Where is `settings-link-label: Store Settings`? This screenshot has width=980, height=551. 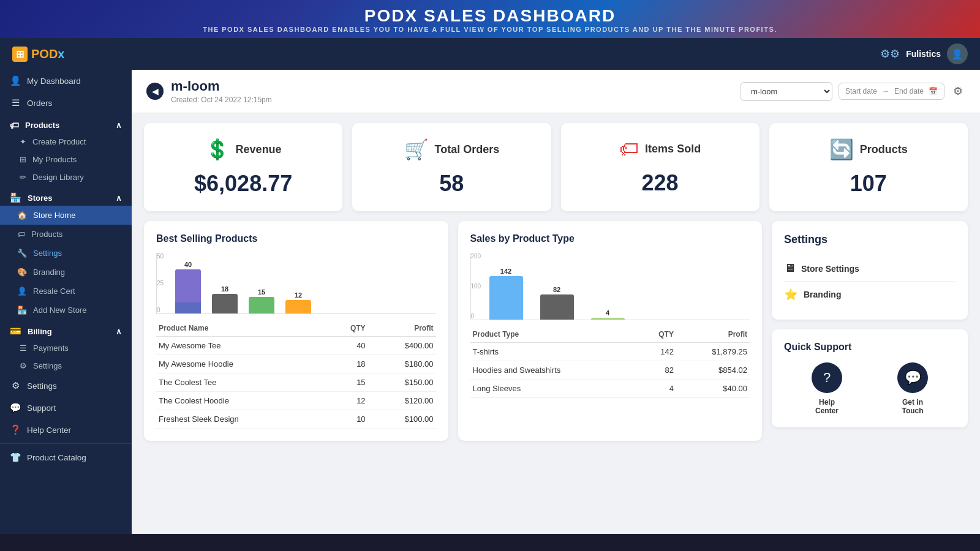 settings-link-label: Store Settings is located at coordinates (831, 269).